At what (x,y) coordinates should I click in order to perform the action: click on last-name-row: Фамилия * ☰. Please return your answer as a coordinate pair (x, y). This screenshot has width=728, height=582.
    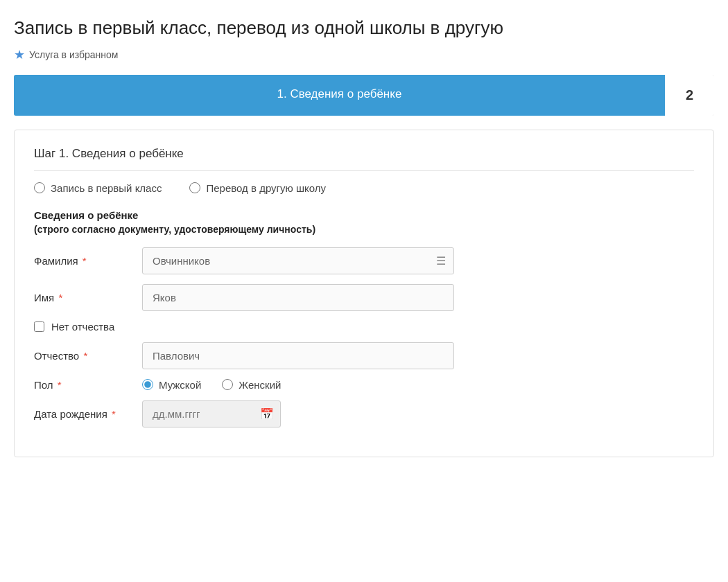
    Looking at the image, I should click on (364, 261).